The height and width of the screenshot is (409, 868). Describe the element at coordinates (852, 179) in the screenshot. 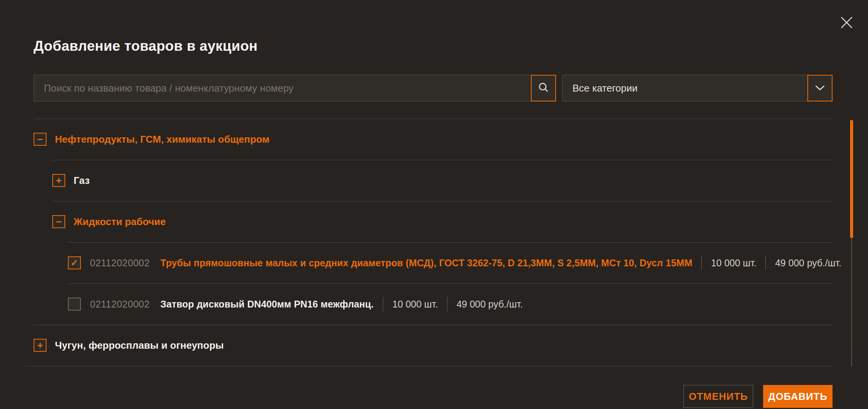

I see `scrollbar-thumb` at that location.